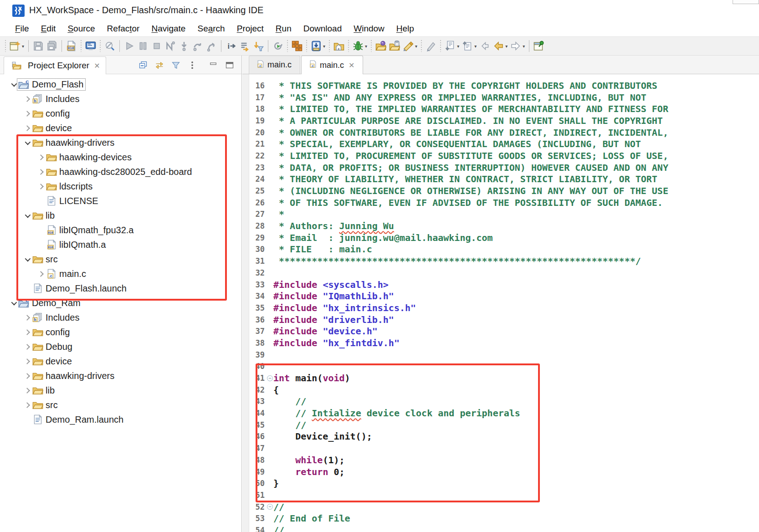 The width and height of the screenshot is (759, 532). I want to click on line-number: 46, so click(254, 436).